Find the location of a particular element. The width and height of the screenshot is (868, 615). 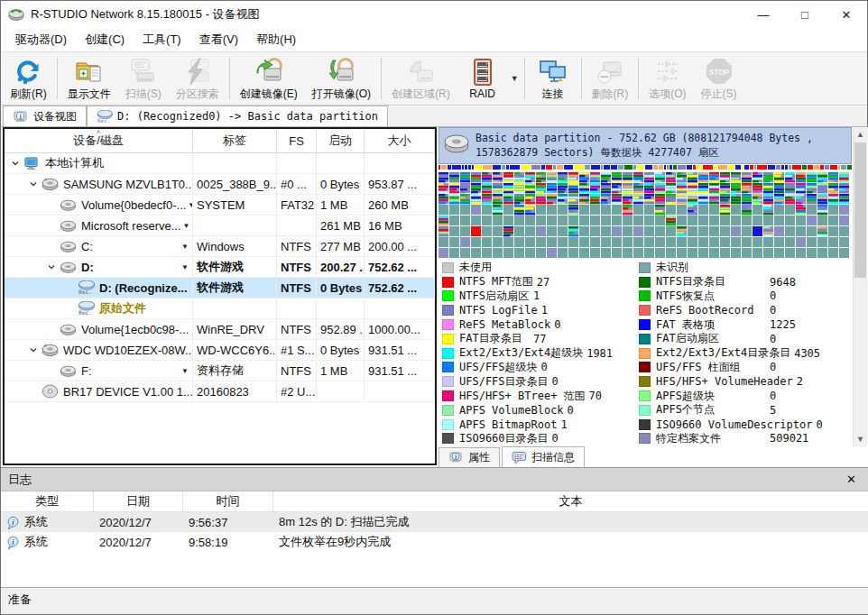

view-tab-1: Rec.D: (Recognized0) -> Basic data parti… is located at coordinates (237, 115).